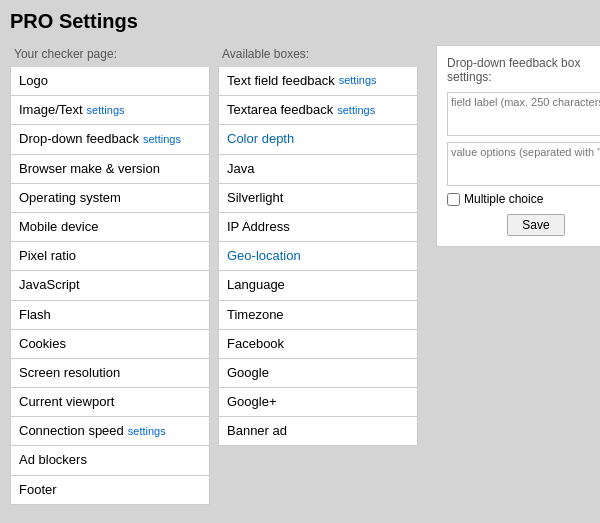 The image size is (600, 523). What do you see at coordinates (110, 286) in the screenshot?
I see `list-item: JavaScript` at bounding box center [110, 286].